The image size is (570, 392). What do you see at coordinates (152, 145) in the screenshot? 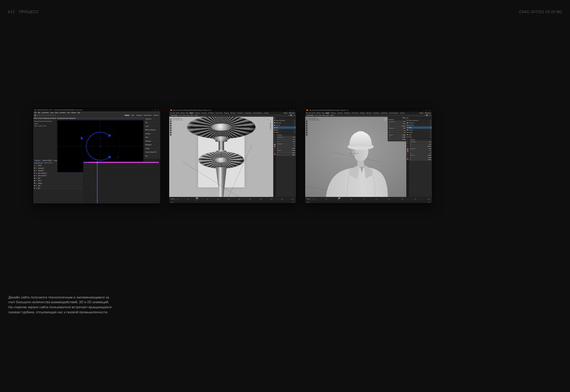
I see `panel-tab: Paragraph` at bounding box center [152, 145].